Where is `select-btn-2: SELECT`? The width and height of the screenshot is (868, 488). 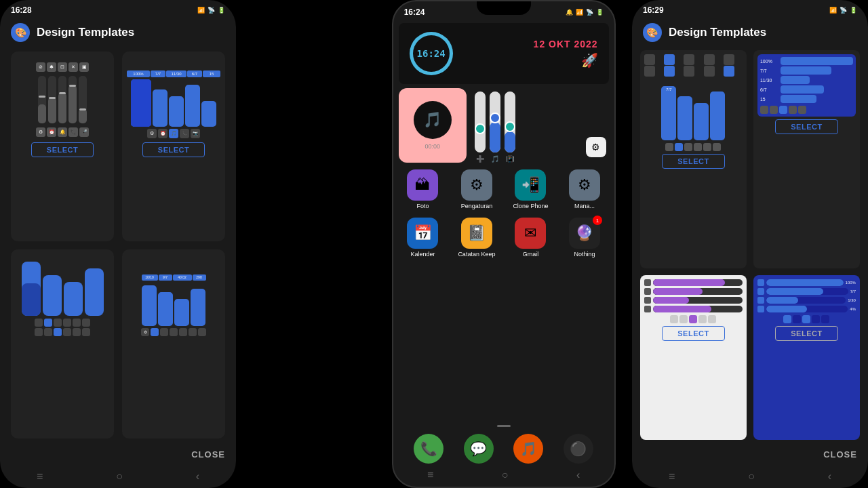
select-btn-2: SELECT is located at coordinates (174, 150).